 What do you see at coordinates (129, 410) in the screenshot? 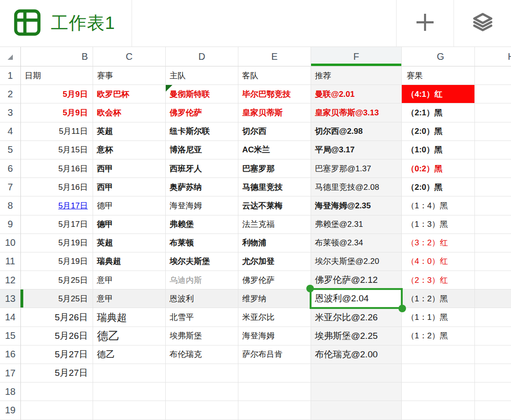
I see `cell-C19` at bounding box center [129, 410].